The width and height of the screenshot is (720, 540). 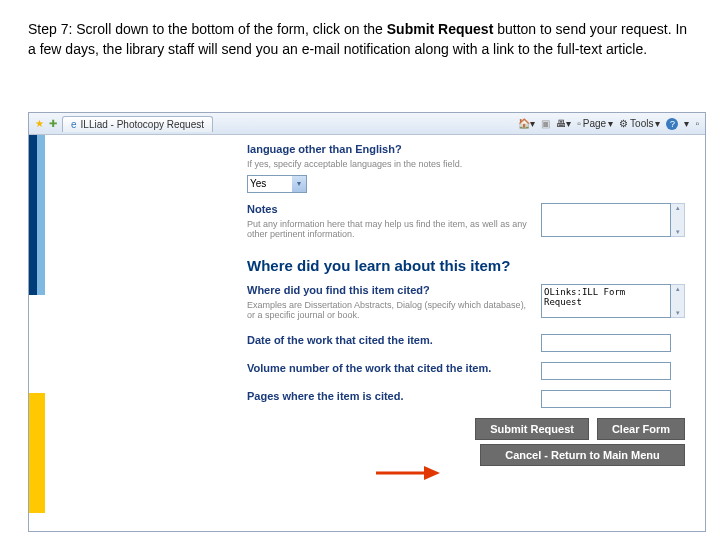 What do you see at coordinates (389, 290) in the screenshot?
I see `cited-label: Where did you find this item cited?` at bounding box center [389, 290].